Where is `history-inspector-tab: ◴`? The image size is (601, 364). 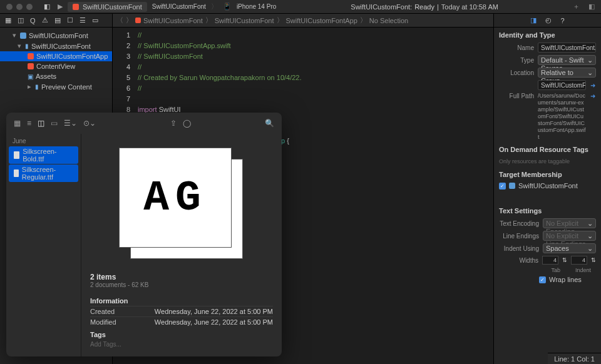
history-inspector-tab: ◴ is located at coordinates (548, 20).